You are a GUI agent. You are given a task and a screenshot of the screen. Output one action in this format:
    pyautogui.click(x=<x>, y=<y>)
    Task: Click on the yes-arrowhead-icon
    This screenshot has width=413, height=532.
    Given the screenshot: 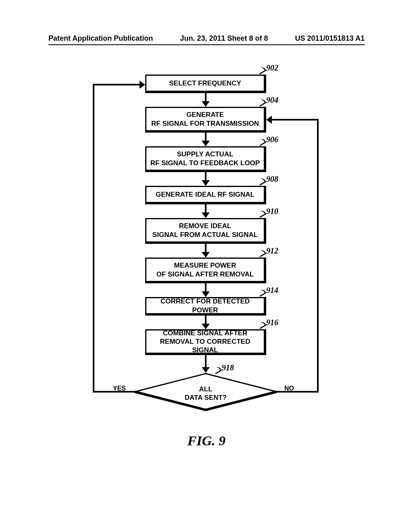 What is the action you would take?
    pyautogui.click(x=142, y=85)
    